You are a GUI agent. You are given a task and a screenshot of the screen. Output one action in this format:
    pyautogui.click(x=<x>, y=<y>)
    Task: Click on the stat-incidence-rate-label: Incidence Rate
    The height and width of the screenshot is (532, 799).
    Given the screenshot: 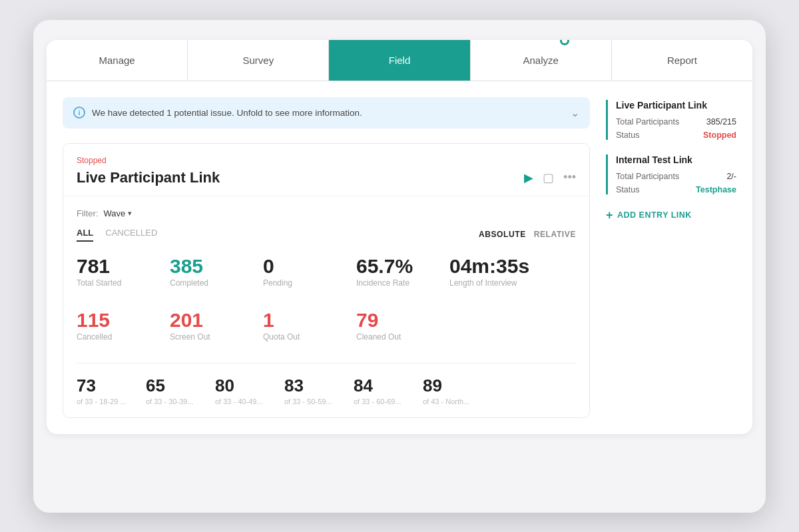 What is the action you would take?
    pyautogui.click(x=393, y=283)
    